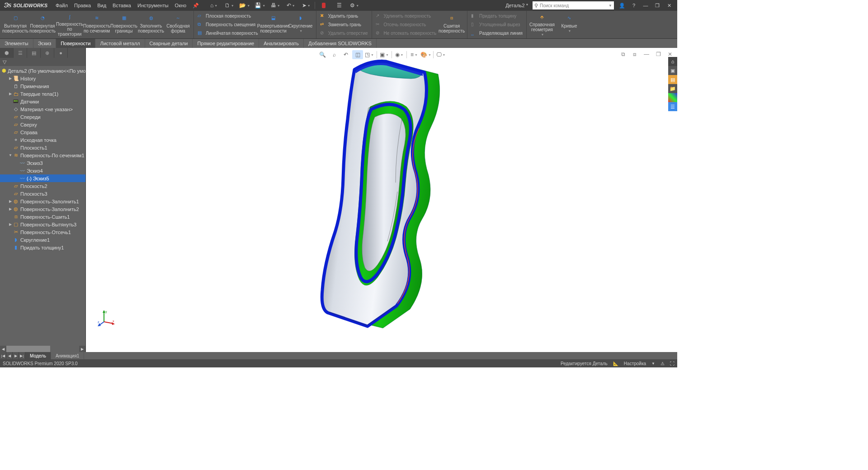 The height and width of the screenshot is (470, 868). Describe the element at coordinates (181, 5) in the screenshot. I see `menu-window: Окно` at that location.